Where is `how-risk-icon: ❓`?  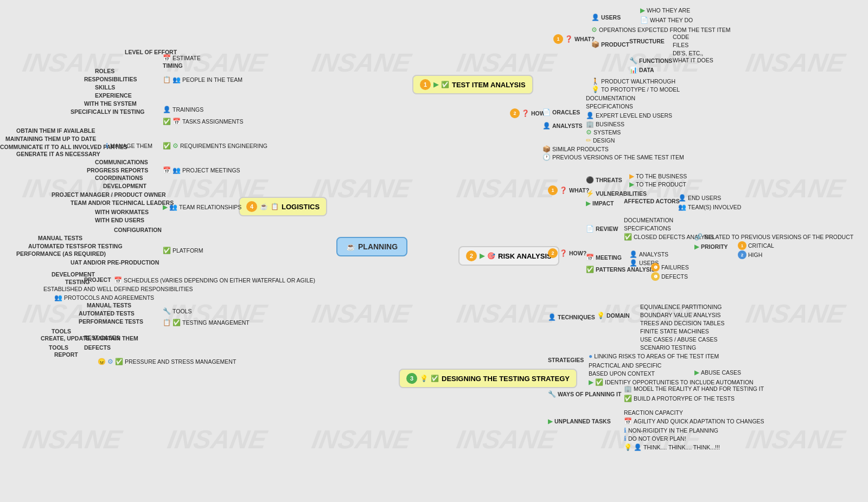 how-risk-icon: ❓ is located at coordinates (563, 253).